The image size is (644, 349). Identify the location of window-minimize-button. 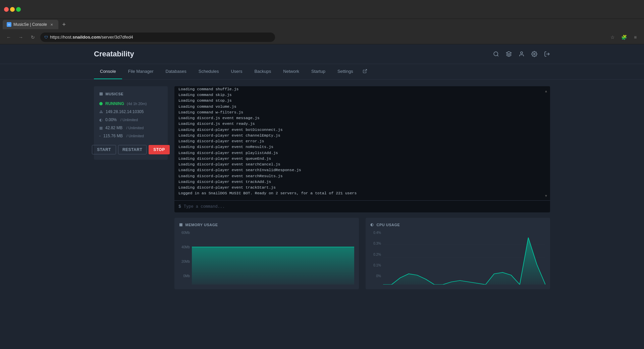
(12, 9).